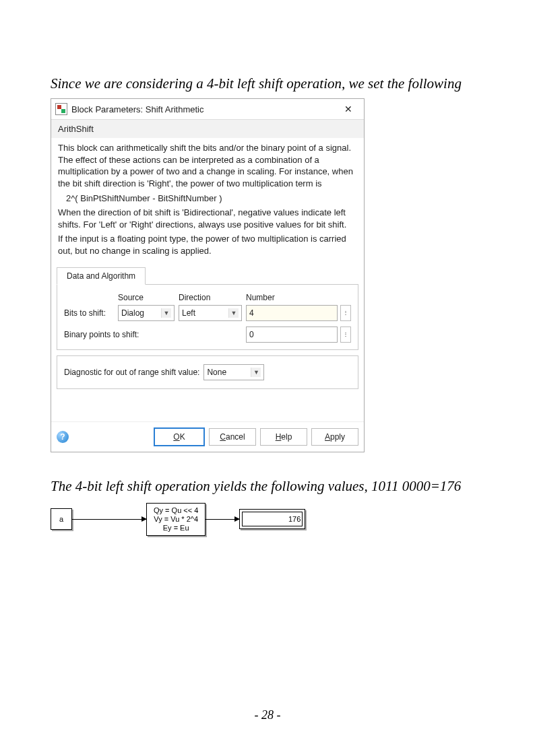  What do you see at coordinates (210, 313) in the screenshot?
I see `bits-direction-select: Left ▼` at bounding box center [210, 313].